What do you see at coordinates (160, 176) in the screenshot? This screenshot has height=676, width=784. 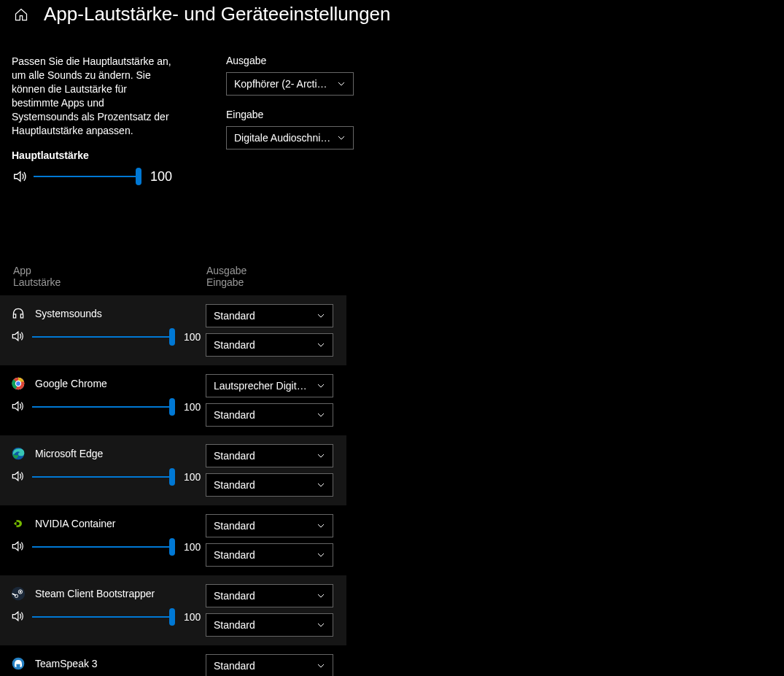 I see `master-volume-value: 100` at bounding box center [160, 176].